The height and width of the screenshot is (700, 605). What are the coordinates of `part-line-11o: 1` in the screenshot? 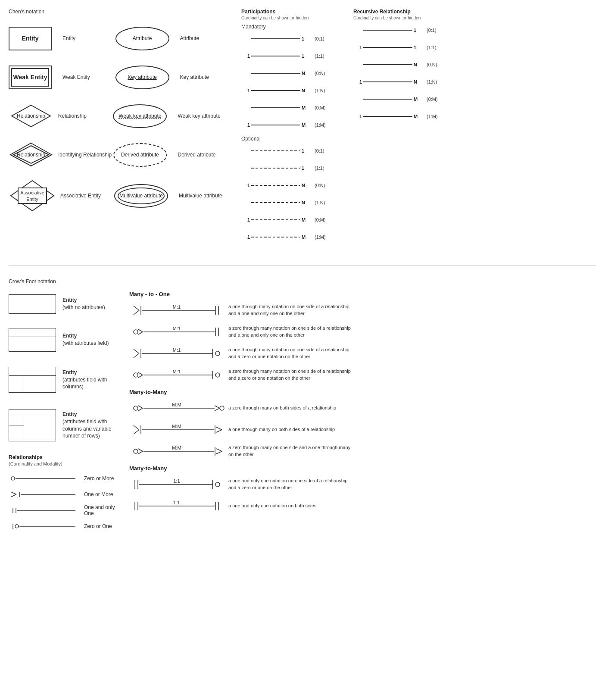 It's located at (276, 168).